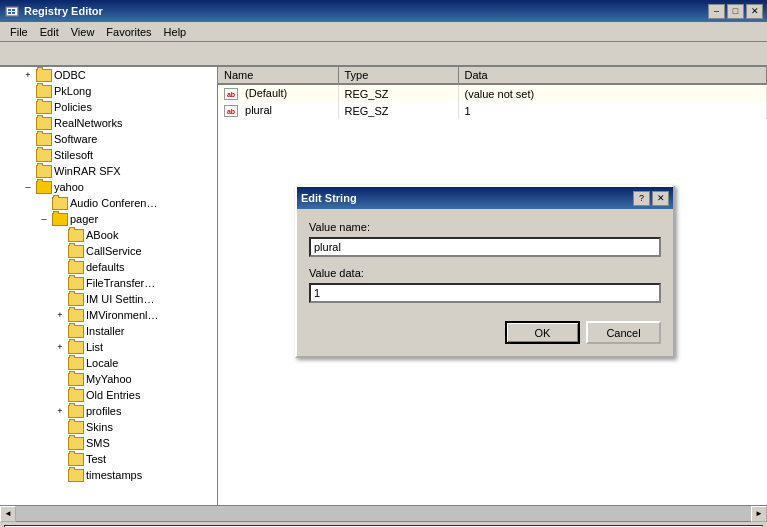  Describe the element at coordinates (660, 198) in the screenshot. I see `dialog-close-button: ✕` at that location.